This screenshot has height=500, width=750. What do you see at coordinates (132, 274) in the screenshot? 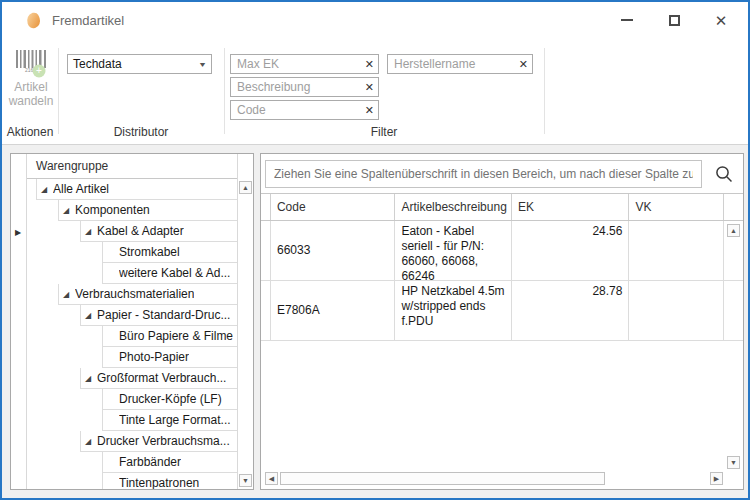
I see `tree-node-weitere-kabel: weitere Kabel & Ad...` at bounding box center [132, 274].